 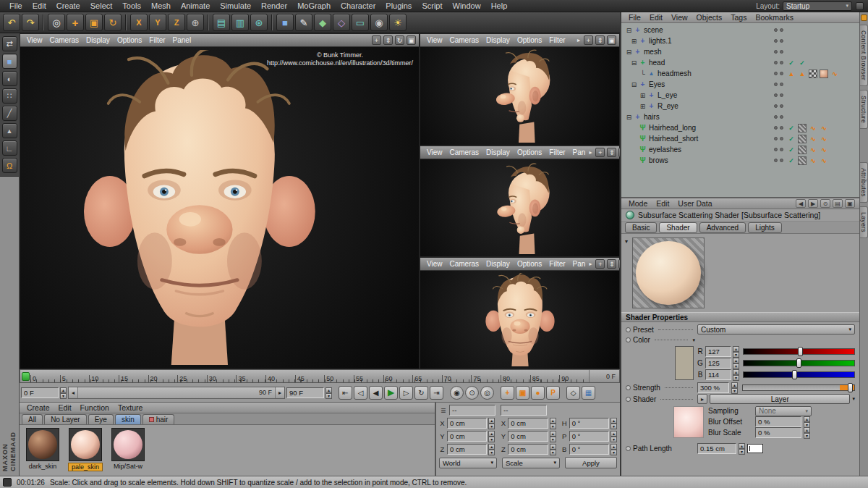 I want to click on material-menu-item: Create, so click(x=38, y=408).